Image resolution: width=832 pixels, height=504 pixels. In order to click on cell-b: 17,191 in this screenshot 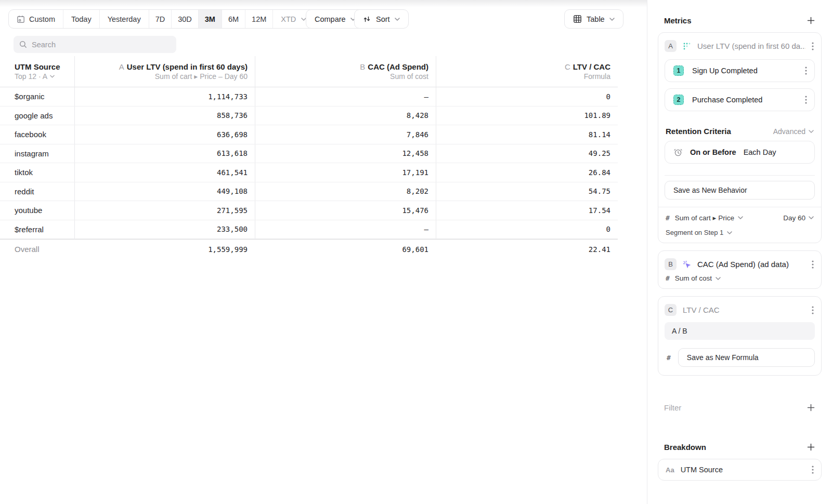, I will do `click(345, 173)`.